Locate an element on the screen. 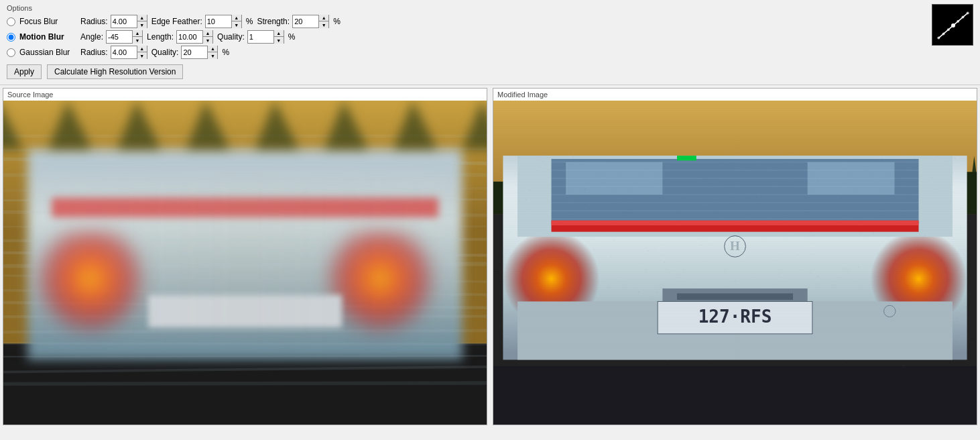 Image resolution: width=980 pixels, height=440 pixels. motion-angle-down: ▼ is located at coordinates (137, 40).